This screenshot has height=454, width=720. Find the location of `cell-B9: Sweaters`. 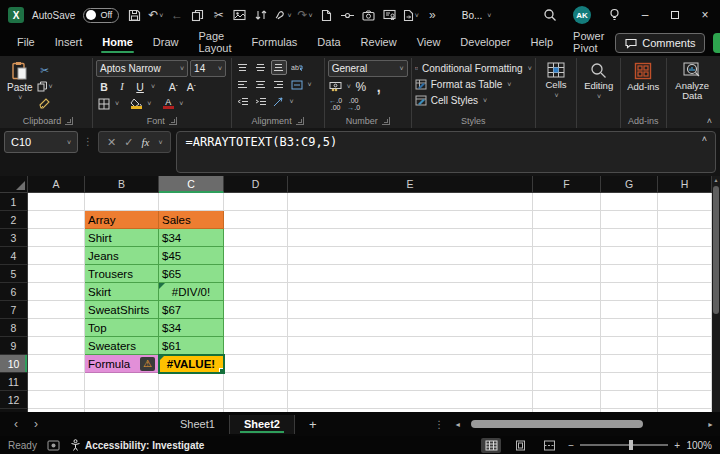

cell-B9: Sweaters is located at coordinates (122, 346).